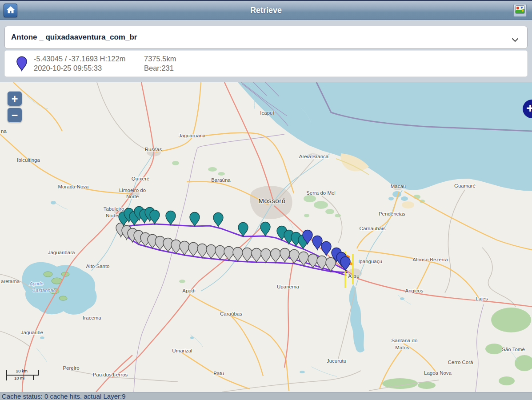 This screenshot has height=400, width=532. I want to click on map-label: Castanhão, so click(44, 290).